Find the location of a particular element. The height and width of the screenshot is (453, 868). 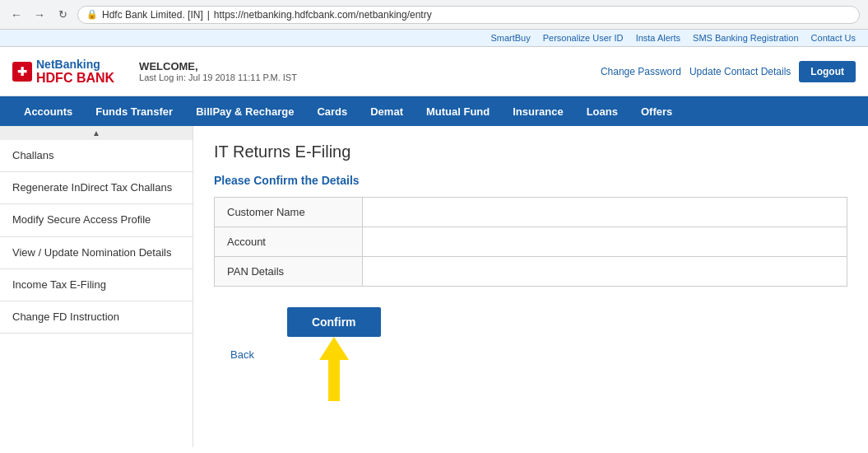

section-title: Please Confirm the Details is located at coordinates (531, 180).